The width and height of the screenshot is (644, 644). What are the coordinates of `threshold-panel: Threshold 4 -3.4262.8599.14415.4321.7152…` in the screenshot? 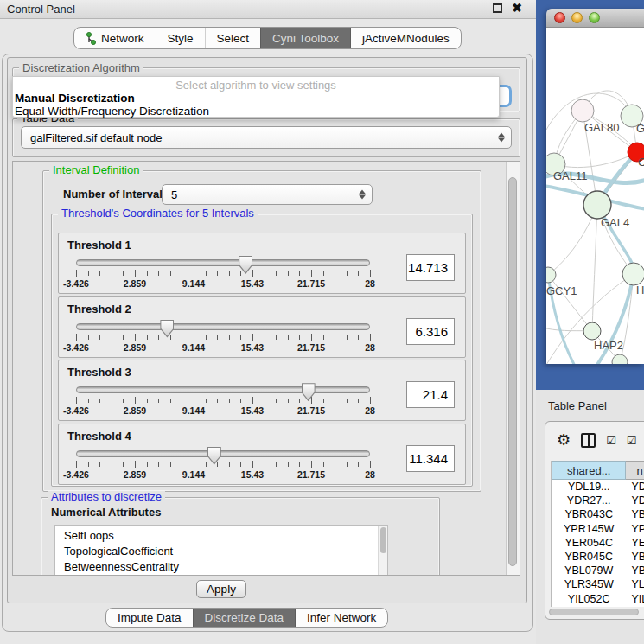 It's located at (262, 455).